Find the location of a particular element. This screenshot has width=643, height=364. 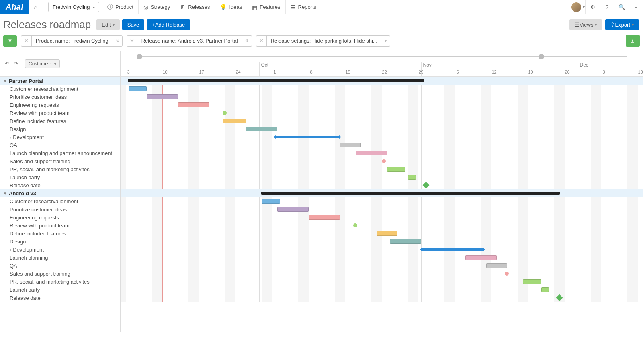

group-row: ▾Partner Portal is located at coordinates (60, 81).